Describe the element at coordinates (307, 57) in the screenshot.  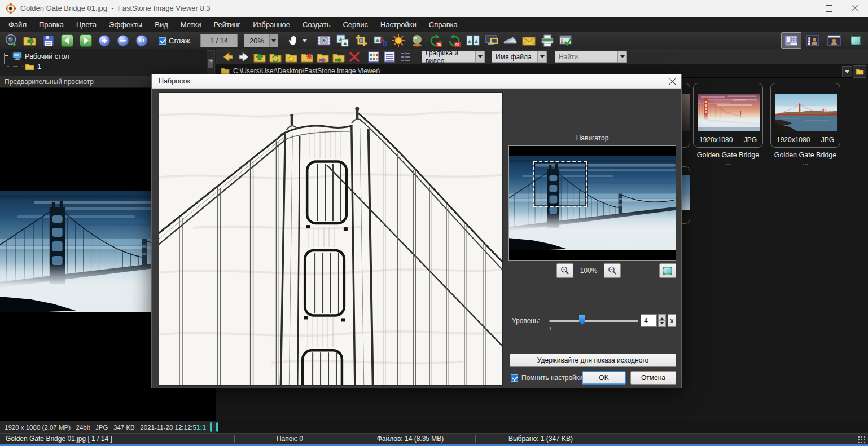
I see `new-folder-button` at that location.